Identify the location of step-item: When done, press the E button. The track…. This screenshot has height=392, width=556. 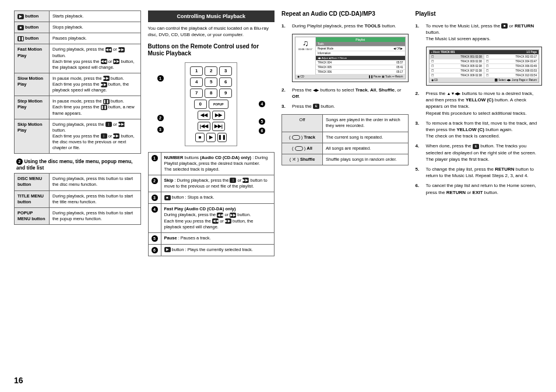
(479, 153).